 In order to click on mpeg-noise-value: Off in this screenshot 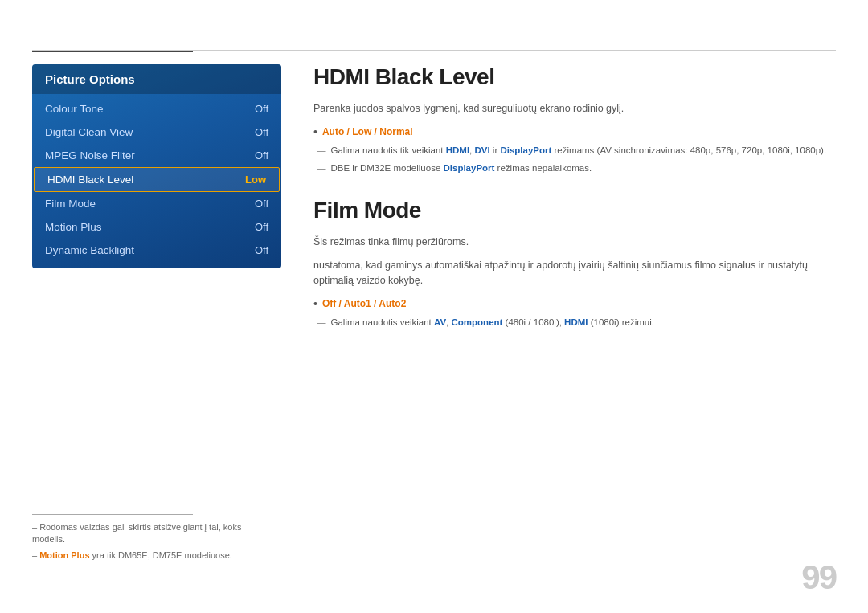, I will do `click(262, 156)`.